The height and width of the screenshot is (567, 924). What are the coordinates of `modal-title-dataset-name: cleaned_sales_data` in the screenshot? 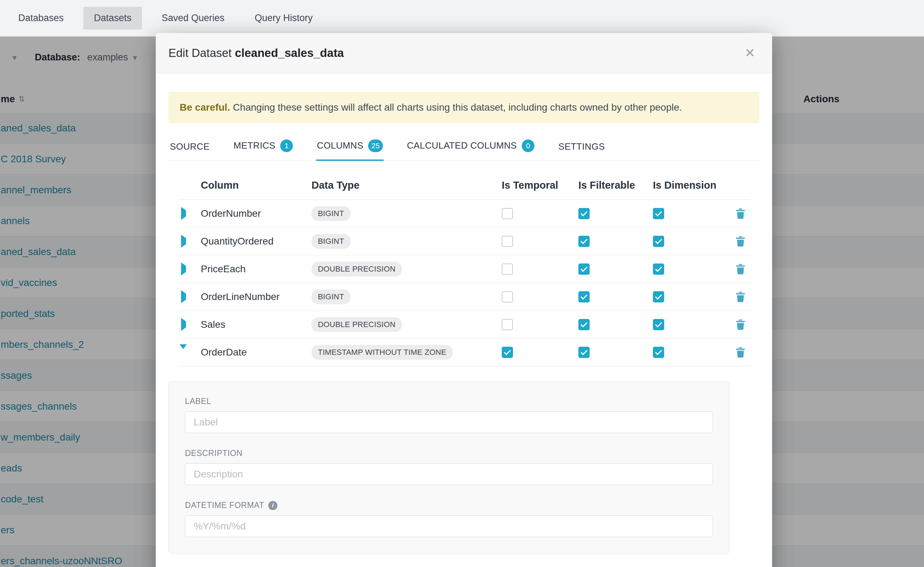 It's located at (289, 53).